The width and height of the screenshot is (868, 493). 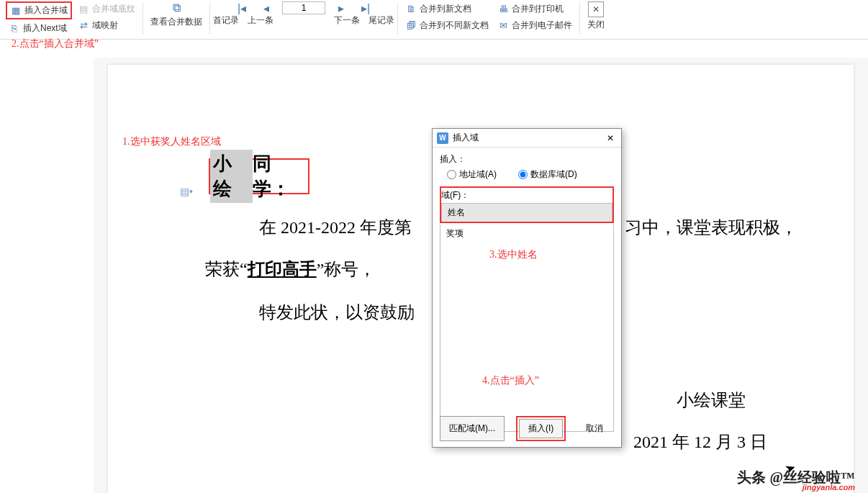 I want to click on radio-database-input, so click(x=523, y=174).